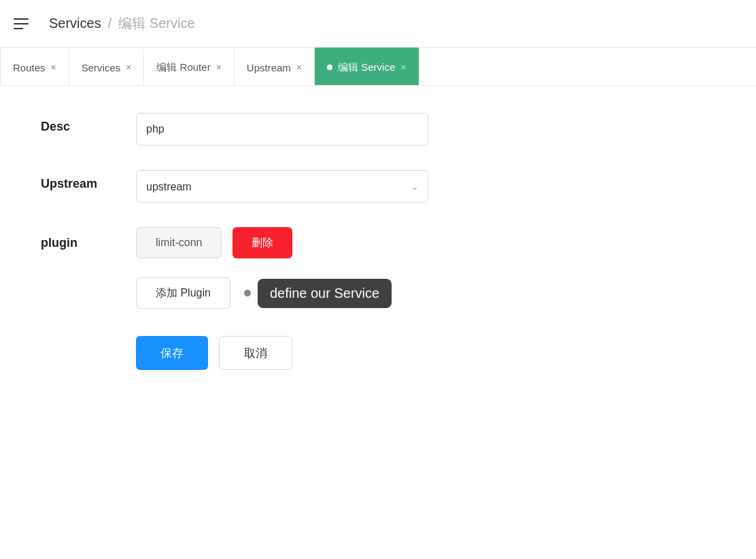 This screenshot has width=756, height=559. What do you see at coordinates (299, 67) in the screenshot?
I see `tab-upstream-close: ×` at bounding box center [299, 67].